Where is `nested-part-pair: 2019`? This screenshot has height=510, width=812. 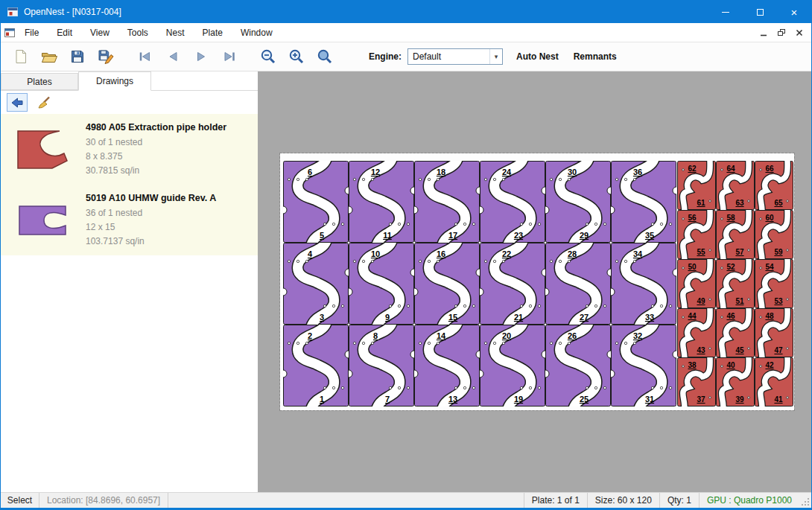
nested-part-pair: 2019 is located at coordinates (513, 366).